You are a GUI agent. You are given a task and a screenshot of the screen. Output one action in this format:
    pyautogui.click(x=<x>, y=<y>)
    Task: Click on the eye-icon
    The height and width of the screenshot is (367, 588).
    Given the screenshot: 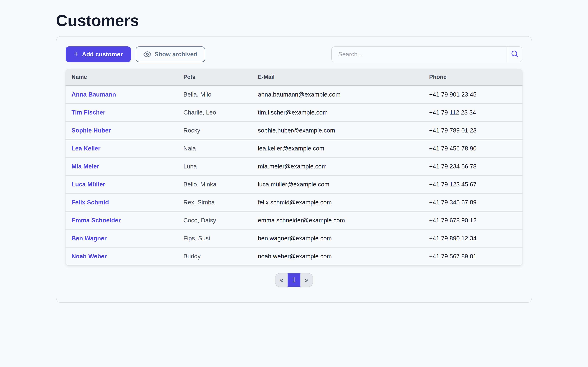 What is the action you would take?
    pyautogui.click(x=147, y=54)
    